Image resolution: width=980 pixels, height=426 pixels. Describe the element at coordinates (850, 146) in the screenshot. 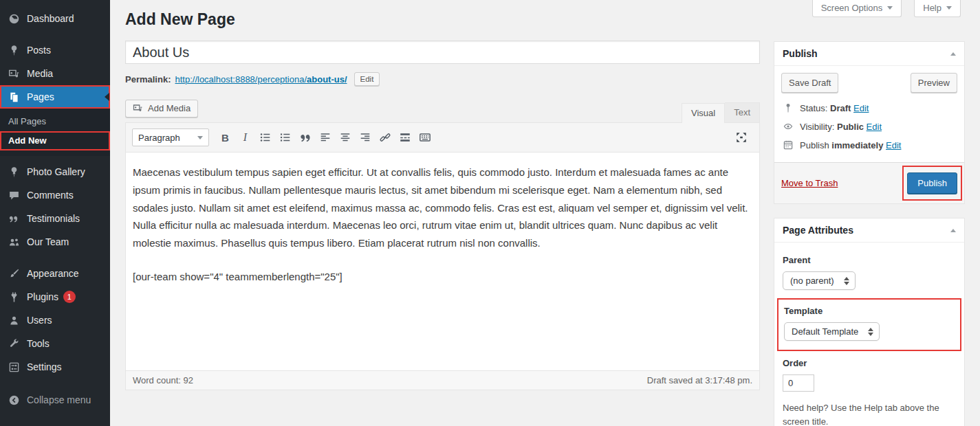

I see `schedule-text: Publish immediately Edit` at that location.